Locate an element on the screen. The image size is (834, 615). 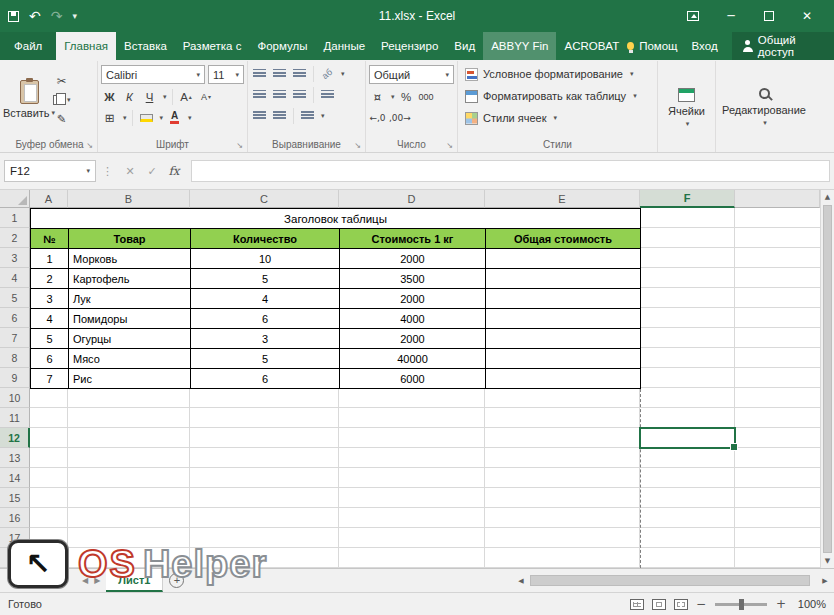
undo-icon: ↶ is located at coordinates (35, 16).